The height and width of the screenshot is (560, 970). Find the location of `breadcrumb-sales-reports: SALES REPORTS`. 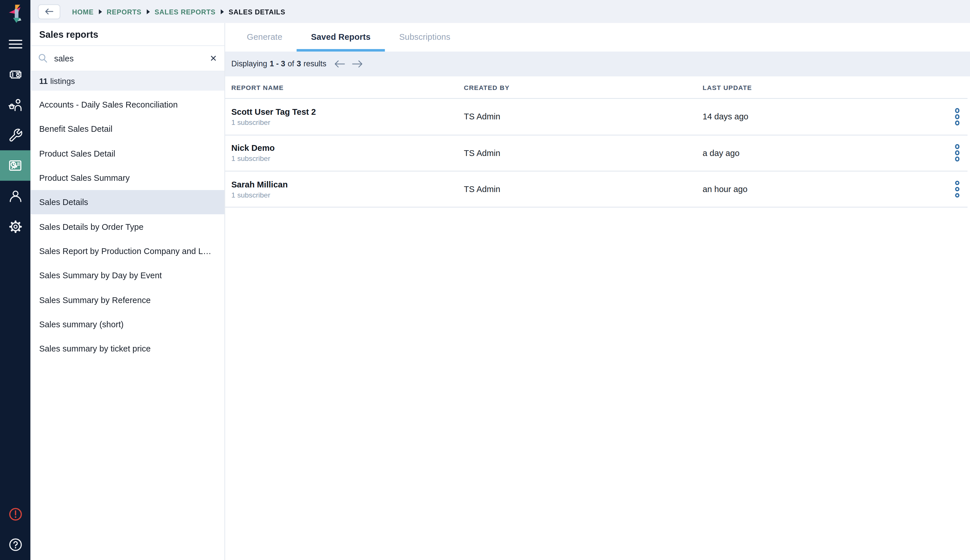

breadcrumb-sales-reports: SALES REPORTS is located at coordinates (185, 12).